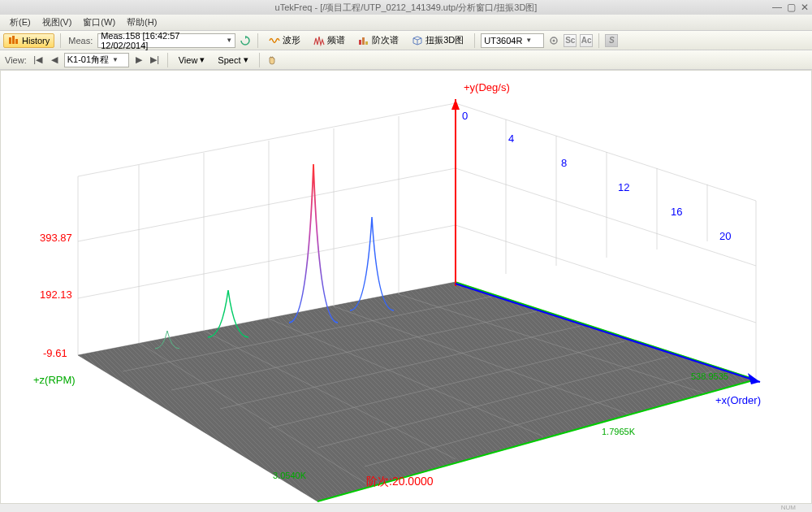  What do you see at coordinates (406, 23) in the screenshot?
I see `menu-bar: 析(E) 视图(V) 窗口(W) 帮助(H)` at bounding box center [406, 23].